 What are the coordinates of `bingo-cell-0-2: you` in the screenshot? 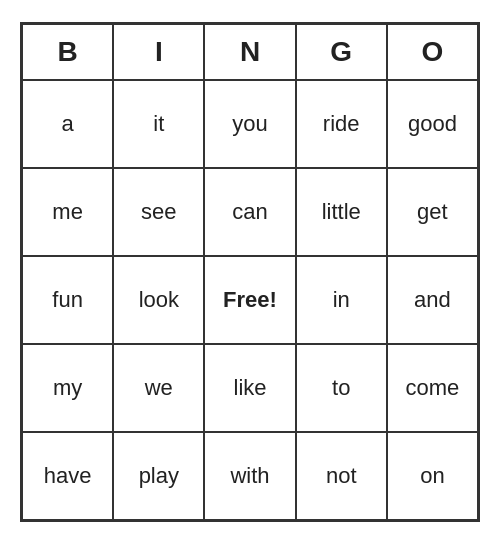 It's located at (250, 124).